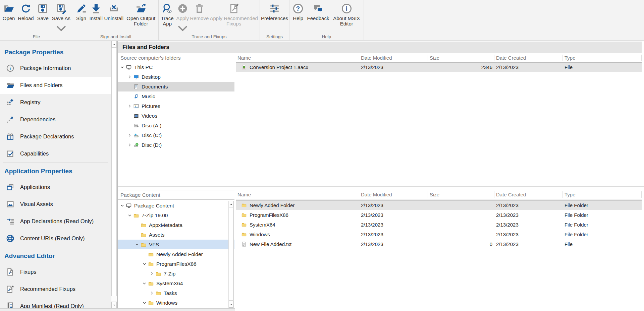  Describe the element at coordinates (114, 175) in the screenshot. I see `sidebar-scrollbar` at that location.